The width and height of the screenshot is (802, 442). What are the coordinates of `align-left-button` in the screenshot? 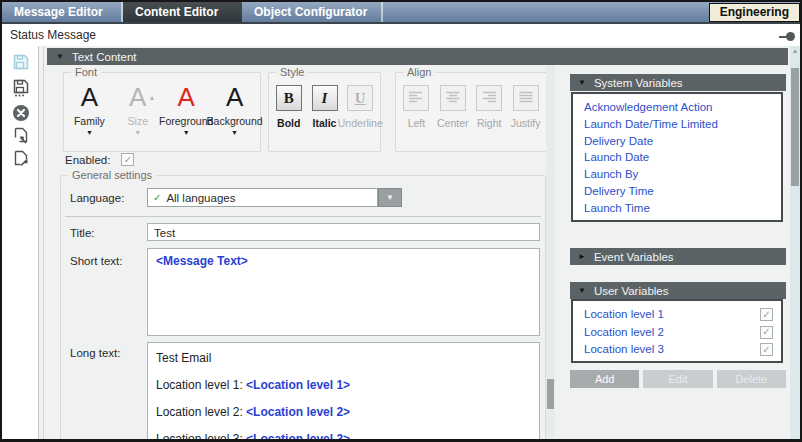 It's located at (416, 98).